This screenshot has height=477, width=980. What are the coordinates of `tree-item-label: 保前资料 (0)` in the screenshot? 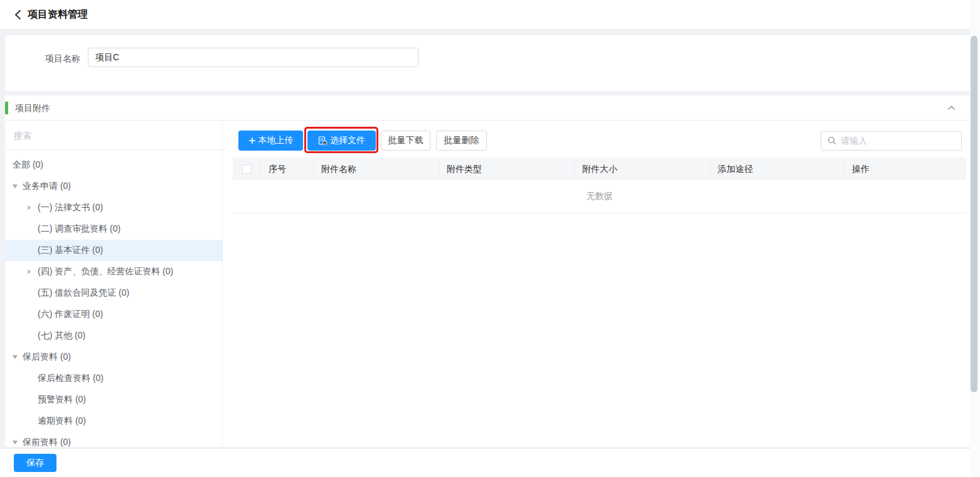 It's located at (46, 442).